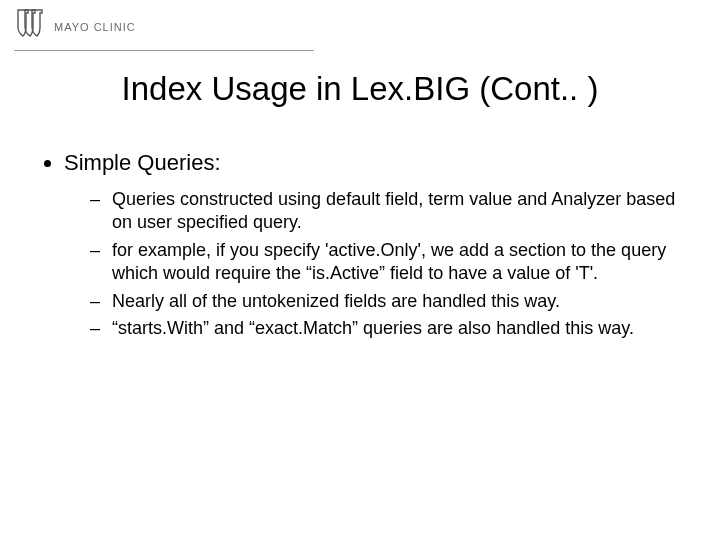 The image size is (720, 540). I want to click on sub-bullet-text: for example, if you specify 'active.Only…, so click(389, 262).